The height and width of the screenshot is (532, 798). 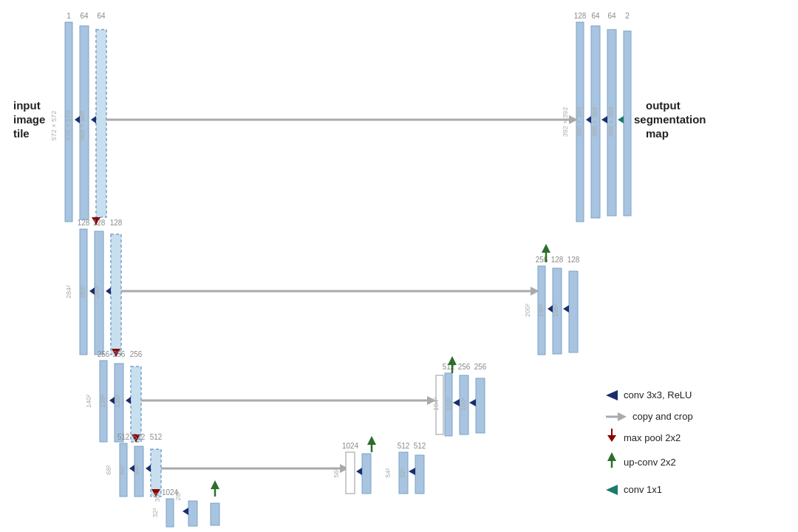 I want to click on maxpool-arrow-l2, so click(x=96, y=221).